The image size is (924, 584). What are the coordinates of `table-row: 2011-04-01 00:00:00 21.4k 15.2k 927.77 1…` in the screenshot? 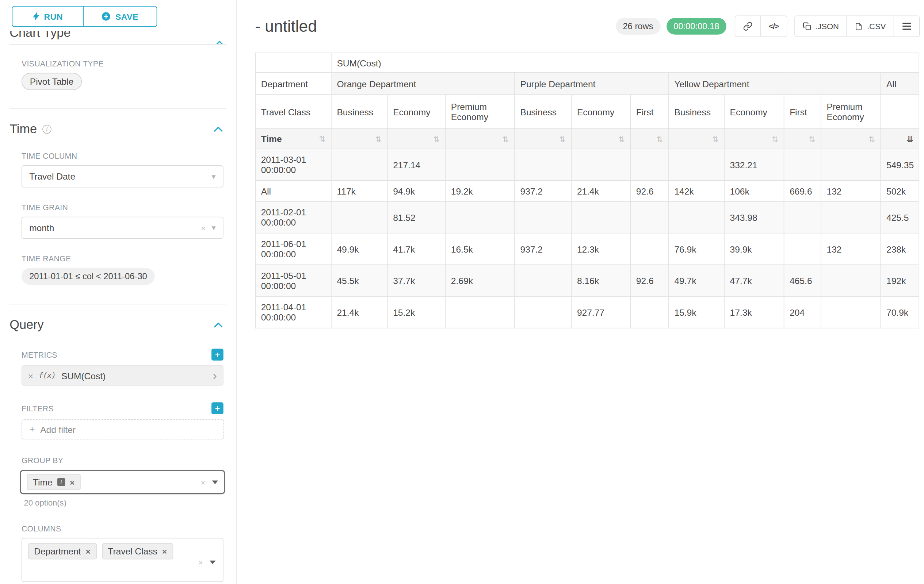 It's located at (587, 312).